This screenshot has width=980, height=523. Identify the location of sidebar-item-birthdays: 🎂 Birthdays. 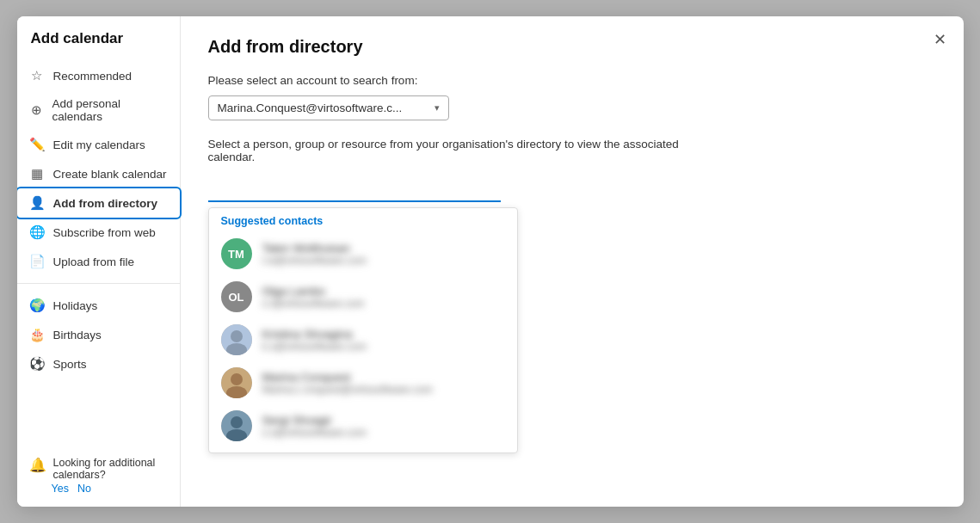
(98, 335).